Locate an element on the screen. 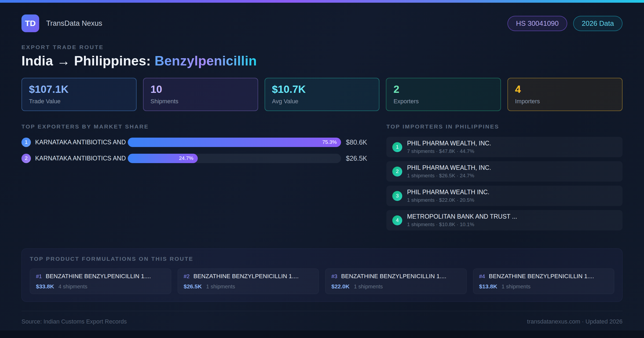 The height and width of the screenshot is (338, 644). formulation-rank: #2 is located at coordinates (187, 276).